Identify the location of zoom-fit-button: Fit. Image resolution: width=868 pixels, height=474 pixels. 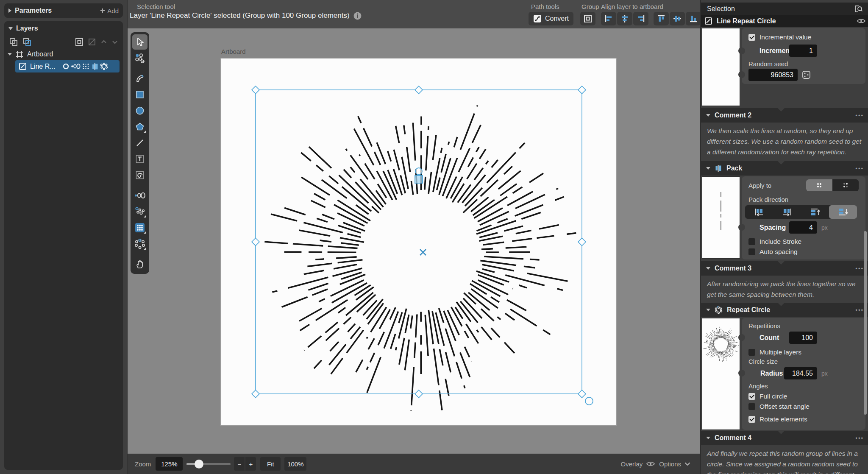
(270, 464).